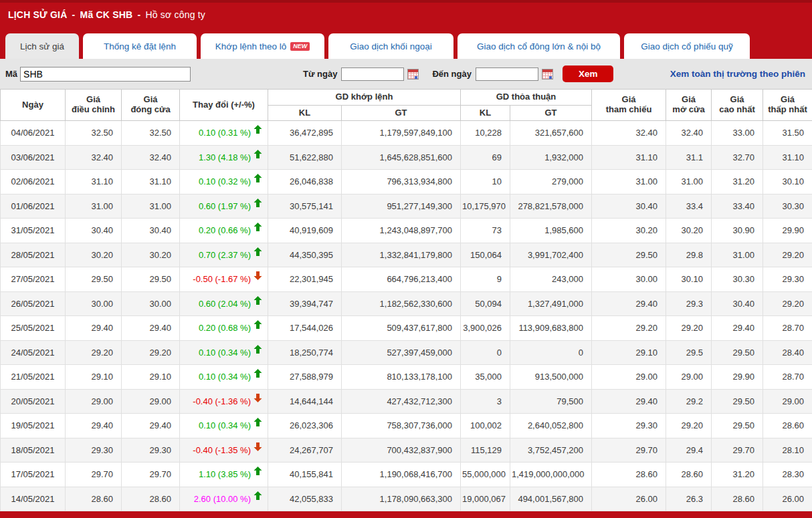  What do you see at coordinates (486, 329) in the screenshot?
I see `negotiated-volume-cell: 3,900,026` at bounding box center [486, 329].